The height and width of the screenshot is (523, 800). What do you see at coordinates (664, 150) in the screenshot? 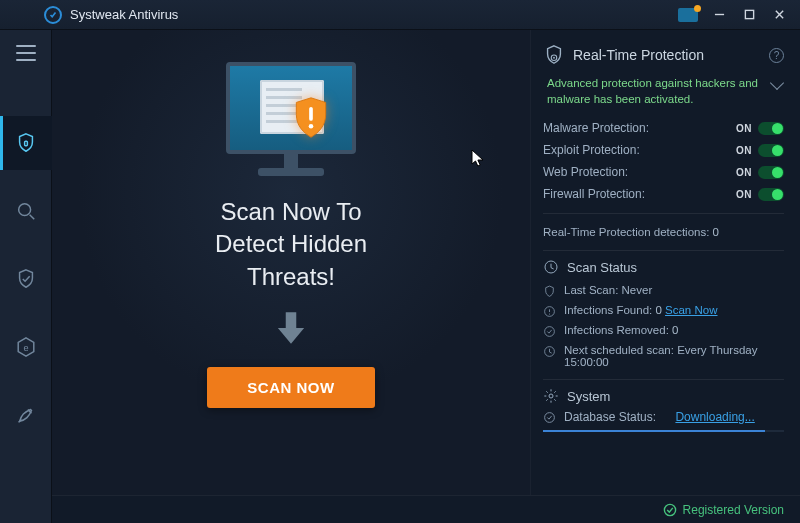
I see `rtp-row-exploit: Exploit Protection: ON` at bounding box center [664, 150].